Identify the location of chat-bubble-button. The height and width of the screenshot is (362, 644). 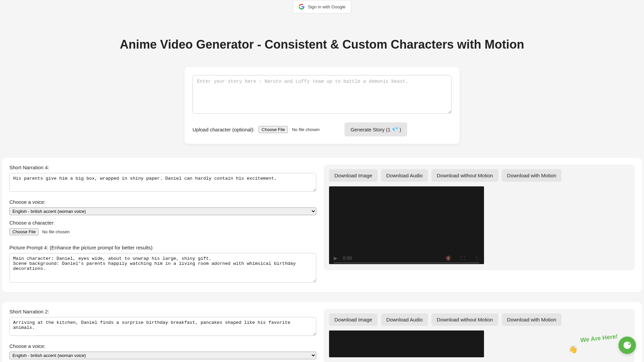
(627, 345).